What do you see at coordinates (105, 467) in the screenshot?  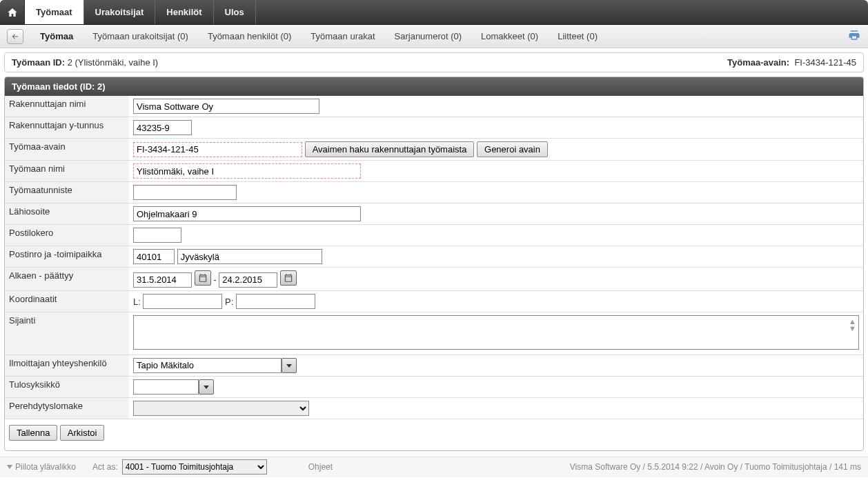 I see `actas-label: Act as:` at bounding box center [105, 467].